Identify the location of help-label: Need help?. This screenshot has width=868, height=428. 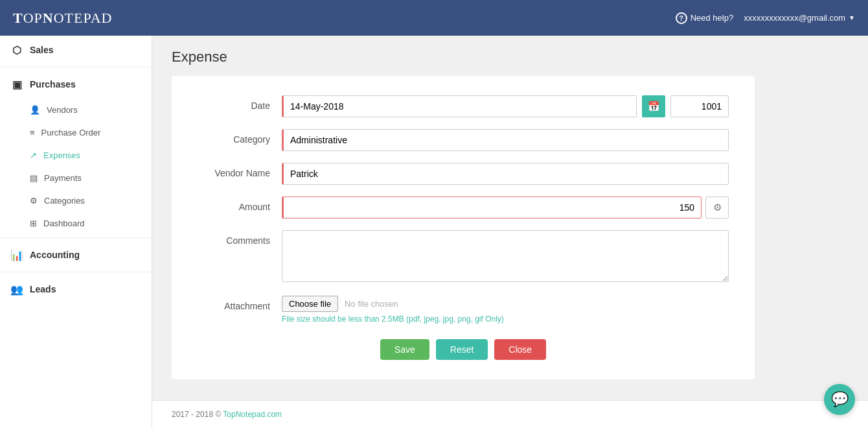
(713, 18).